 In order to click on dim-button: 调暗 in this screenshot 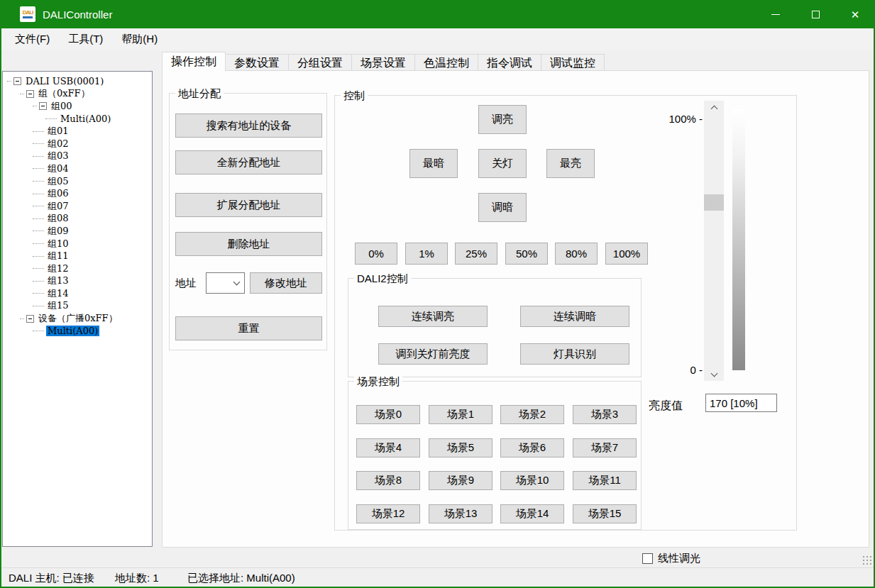, I will do `click(502, 207)`.